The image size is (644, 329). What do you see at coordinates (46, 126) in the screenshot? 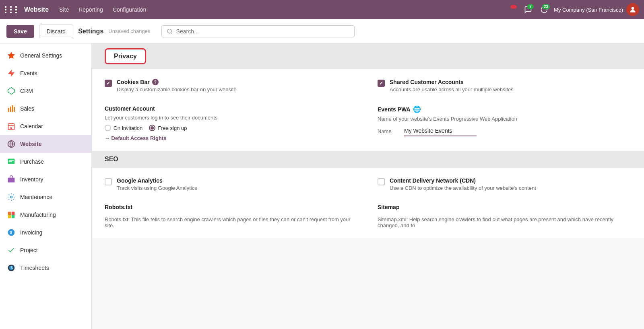
I see `sidebar-item-calendar: 31 Calendar` at bounding box center [46, 126].